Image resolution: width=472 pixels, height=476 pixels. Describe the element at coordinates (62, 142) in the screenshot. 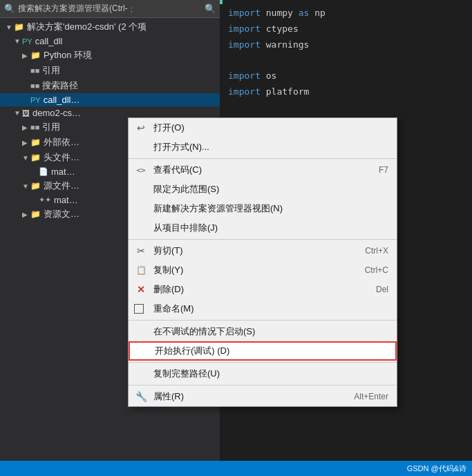

I see `external-label: 外部依…` at that location.